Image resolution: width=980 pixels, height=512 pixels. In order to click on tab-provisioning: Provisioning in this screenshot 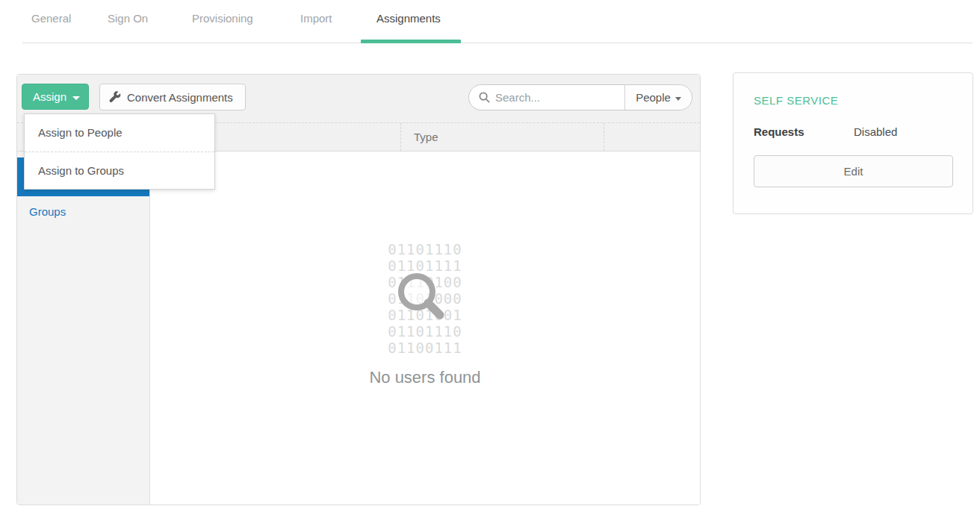, I will do `click(223, 18)`.